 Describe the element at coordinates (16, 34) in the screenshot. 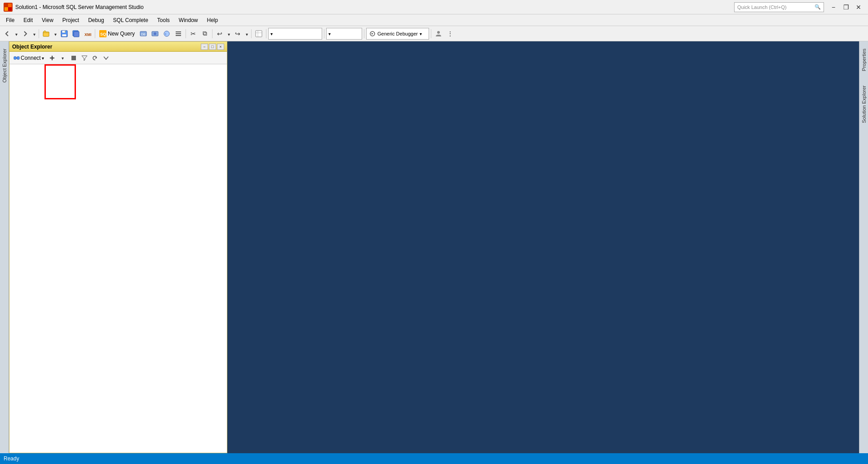

I see `back-arrow-icon` at that location.